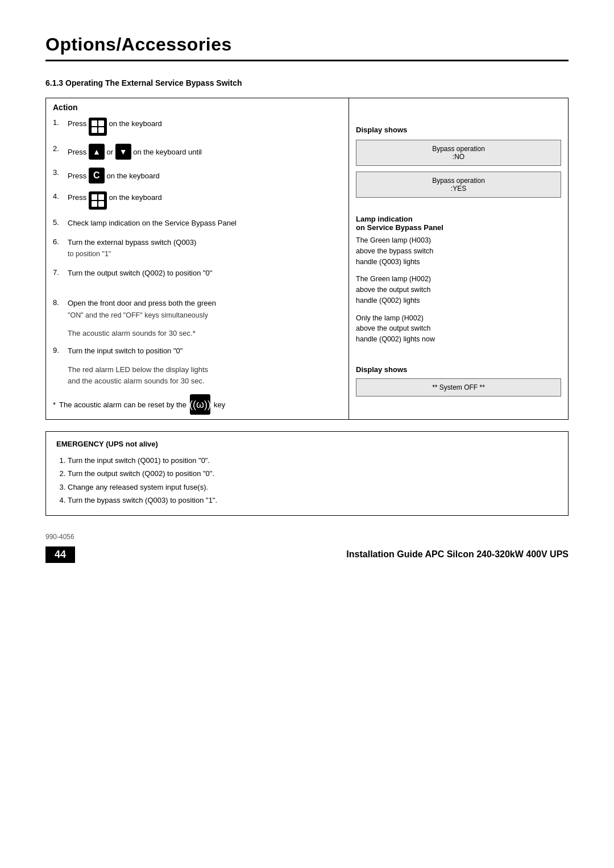 This screenshot has height=868, width=614. Describe the element at coordinates (60, 554) in the screenshot. I see `page-number: 44` at that location.